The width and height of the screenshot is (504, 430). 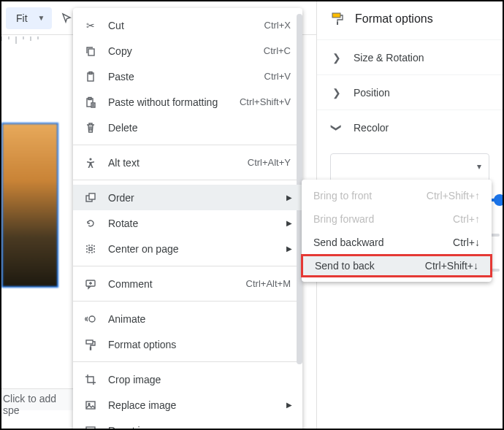 I want to click on menu-delete: Delete, so click(x=188, y=127).